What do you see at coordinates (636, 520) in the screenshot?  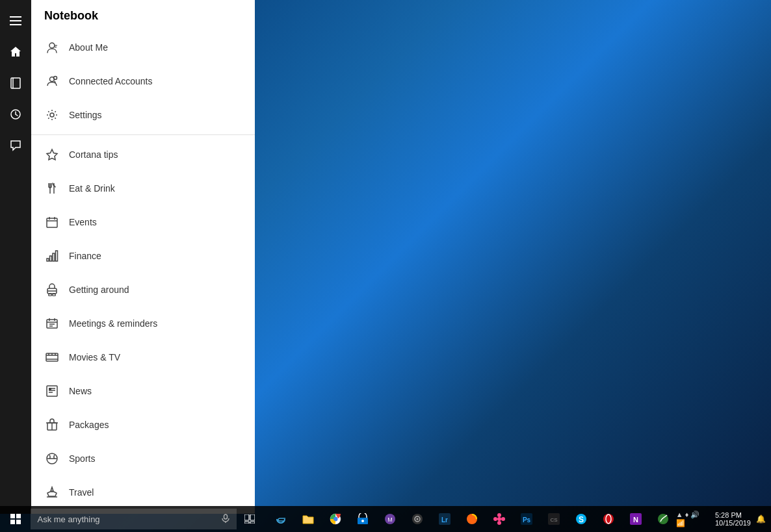 I see `svg-text: N` at bounding box center [636, 520].